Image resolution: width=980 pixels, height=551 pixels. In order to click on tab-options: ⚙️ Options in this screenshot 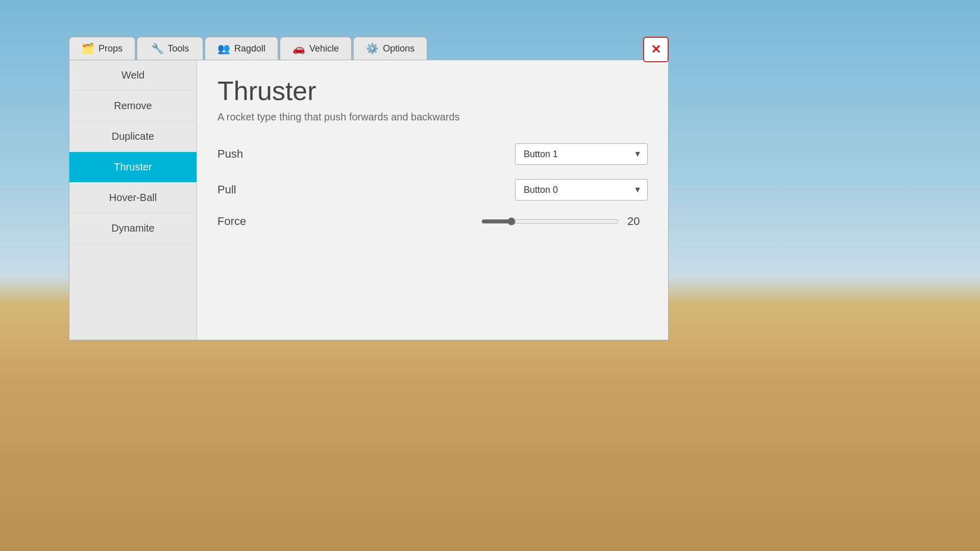, I will do `click(390, 48)`.